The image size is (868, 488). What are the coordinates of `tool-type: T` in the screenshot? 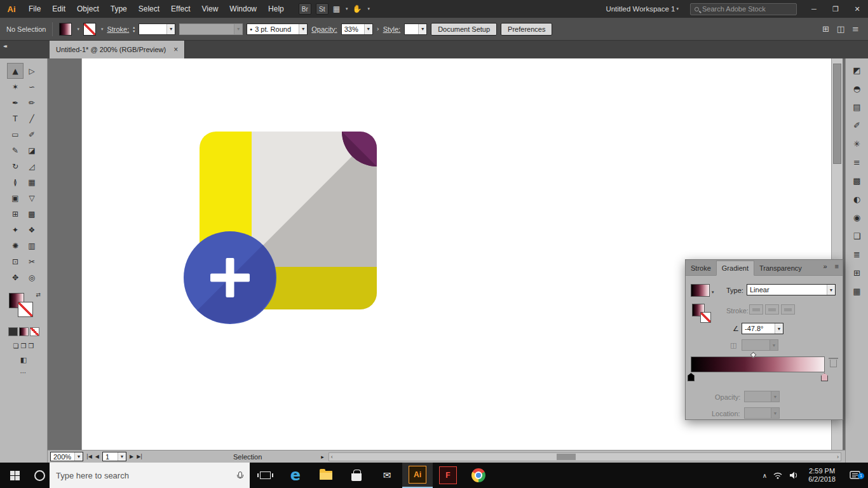 It's located at (15, 118).